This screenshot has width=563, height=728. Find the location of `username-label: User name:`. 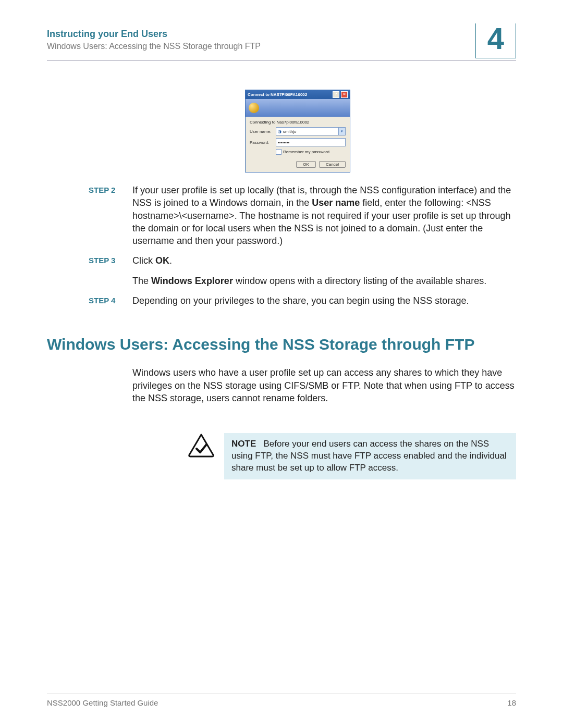

username-label: User name: is located at coordinates (263, 131).